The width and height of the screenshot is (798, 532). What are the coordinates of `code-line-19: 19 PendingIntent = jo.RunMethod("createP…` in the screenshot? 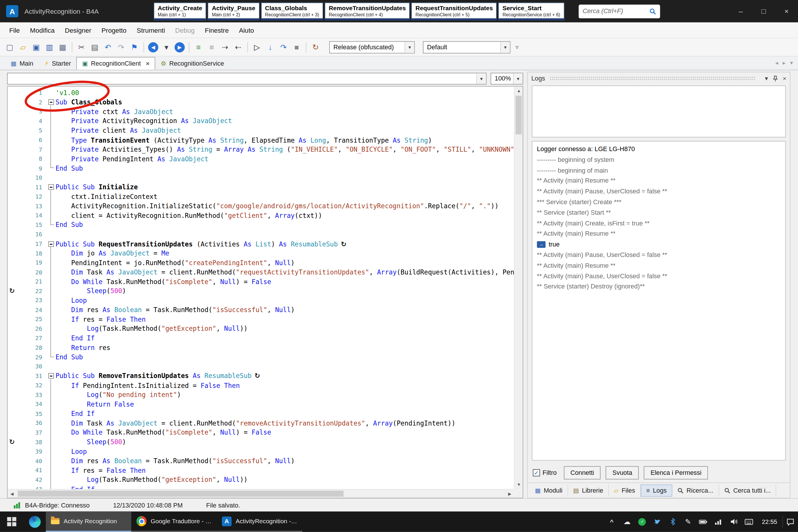 It's located at (261, 263).